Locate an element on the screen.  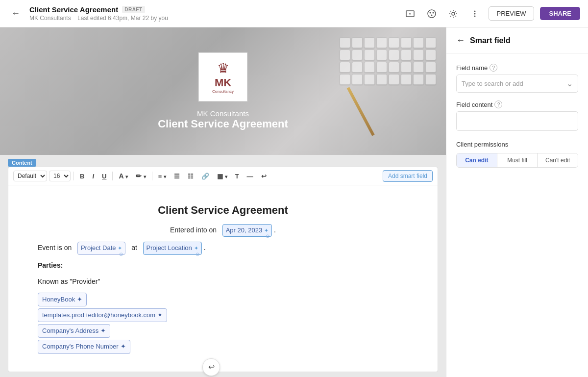
settings-button is located at coordinates (453, 14).